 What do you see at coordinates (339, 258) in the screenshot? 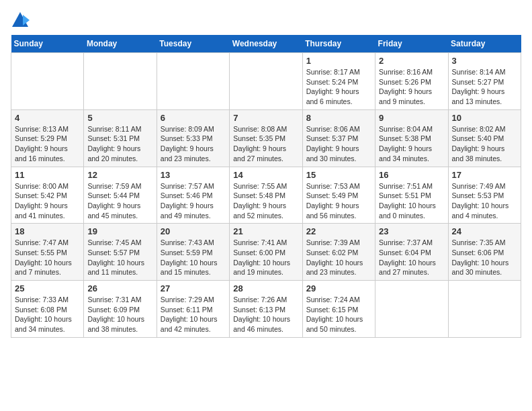
I see `day-info: Sunrise: 7:39 AM Sunset: 6:02 PM Dayligh…` at bounding box center [339, 258].